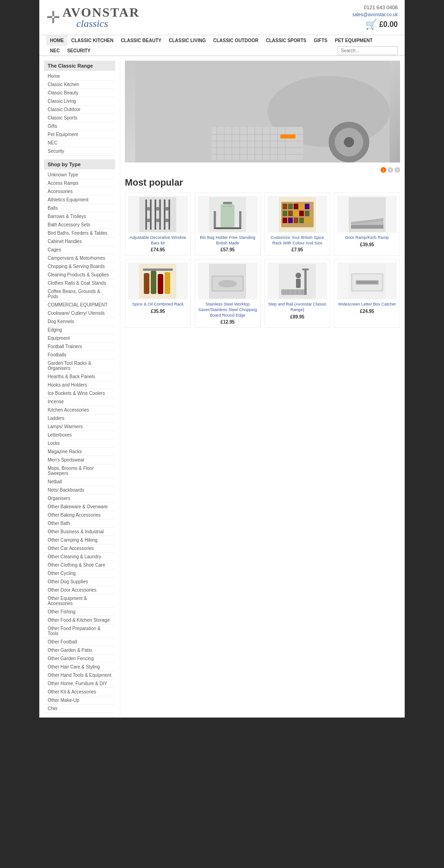 This screenshot has width=444, height=868. What do you see at coordinates (158, 305) in the screenshot?
I see `product-name-5: Spice & Oil Combined Rack` at bounding box center [158, 305].